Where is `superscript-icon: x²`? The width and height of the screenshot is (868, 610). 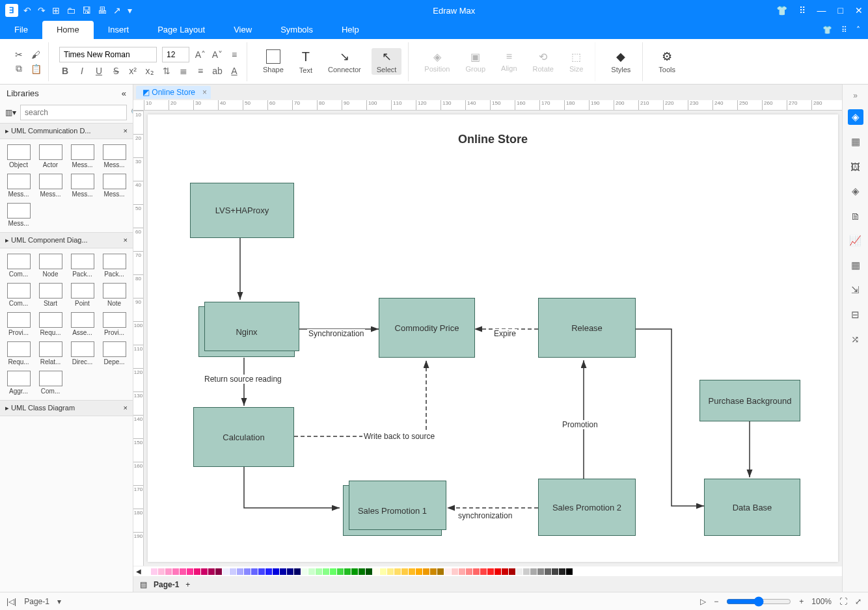
superscript-icon: x² is located at coordinates (133, 71).